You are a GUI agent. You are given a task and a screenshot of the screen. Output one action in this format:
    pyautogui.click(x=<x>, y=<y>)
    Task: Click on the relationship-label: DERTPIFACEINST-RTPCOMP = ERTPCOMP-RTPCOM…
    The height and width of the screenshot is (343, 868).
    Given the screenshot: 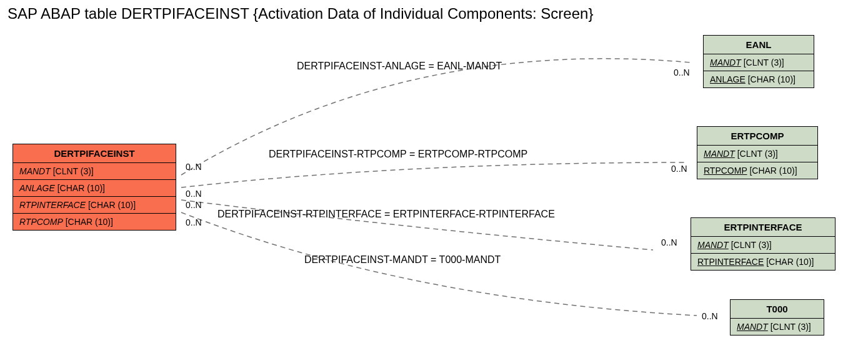 What is the action you would take?
    pyautogui.click(x=398, y=154)
    